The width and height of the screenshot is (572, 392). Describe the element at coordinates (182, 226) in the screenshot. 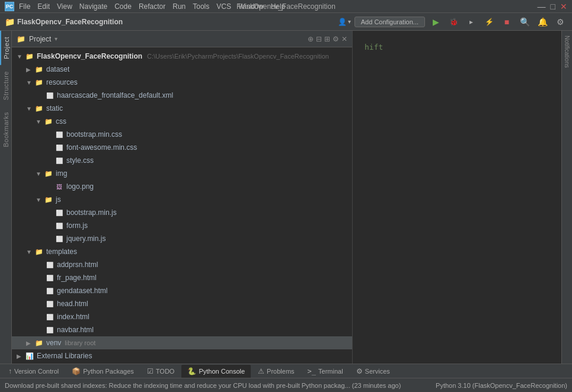

I see `tree-item-form-js: ⬜ form.js` at that location.